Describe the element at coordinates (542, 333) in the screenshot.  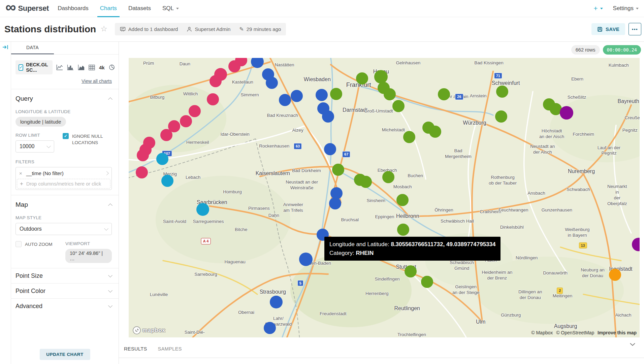
I see `attribution-mapbox: © Mapbox` at that location.